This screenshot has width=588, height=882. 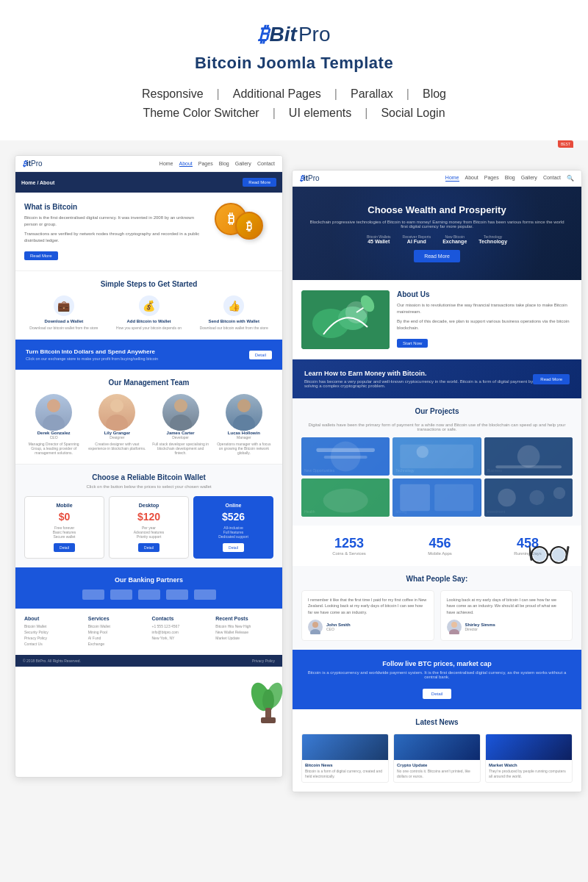 What do you see at coordinates (437, 456) in the screenshot?
I see `project-card-2: Technology` at bounding box center [437, 456].